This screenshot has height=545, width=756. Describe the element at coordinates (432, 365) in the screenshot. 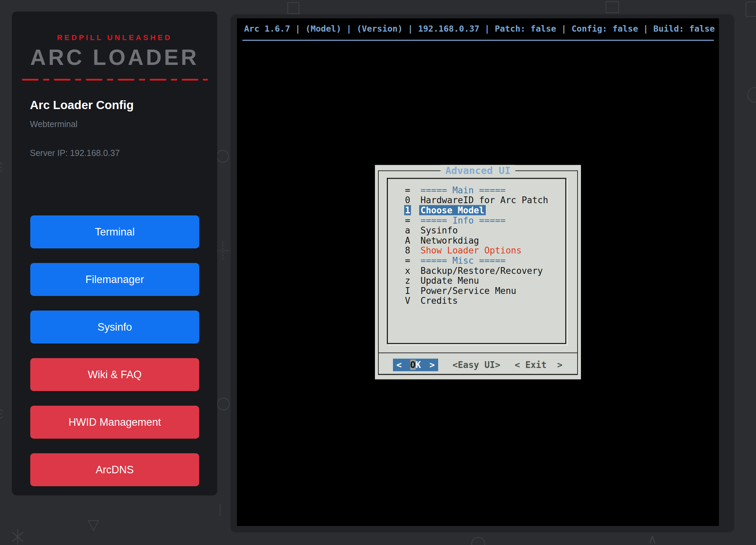

I see `ok-right-bracket: >` at that location.